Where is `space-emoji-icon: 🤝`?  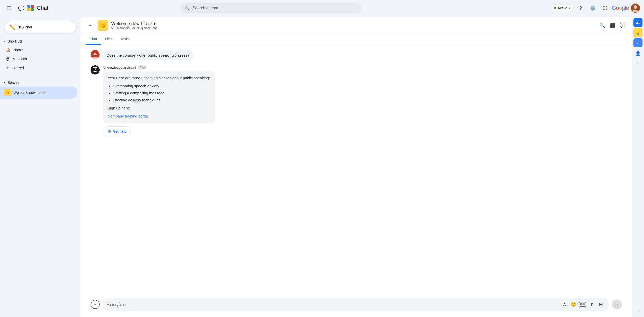 space-emoji-icon: 🤝 is located at coordinates (8, 93).